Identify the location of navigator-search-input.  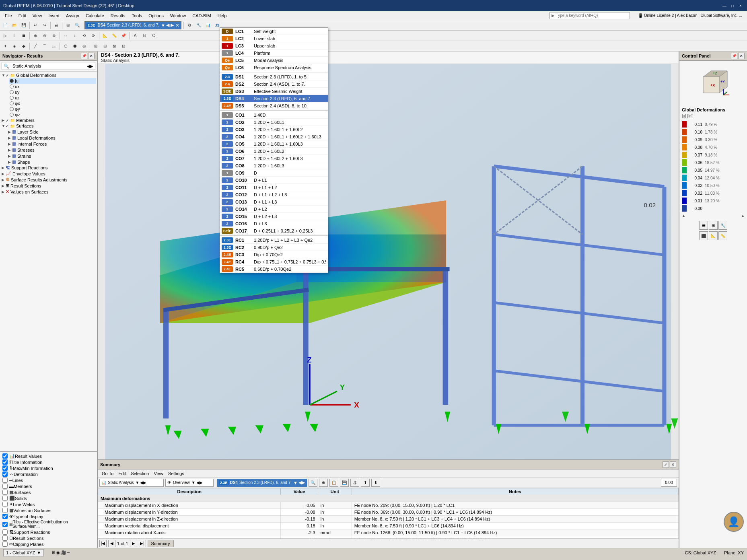
(49, 66).